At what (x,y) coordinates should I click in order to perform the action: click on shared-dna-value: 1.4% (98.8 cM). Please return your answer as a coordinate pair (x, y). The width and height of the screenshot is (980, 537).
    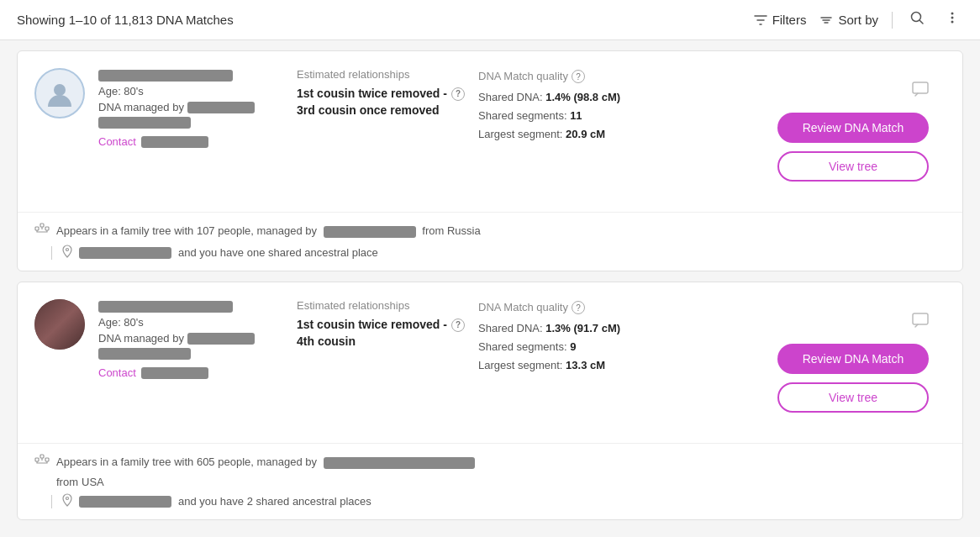
    Looking at the image, I should click on (583, 97).